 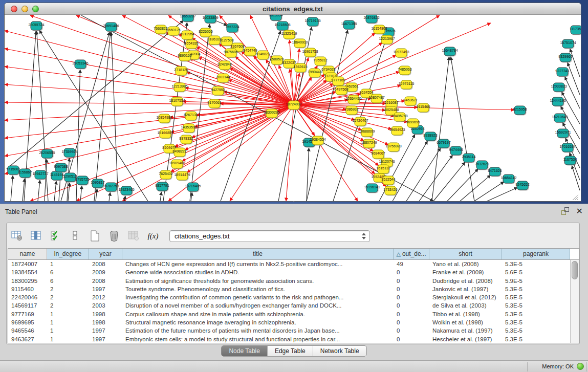 I want to click on cell-short: Yano et al. (2008), so click(x=466, y=264).